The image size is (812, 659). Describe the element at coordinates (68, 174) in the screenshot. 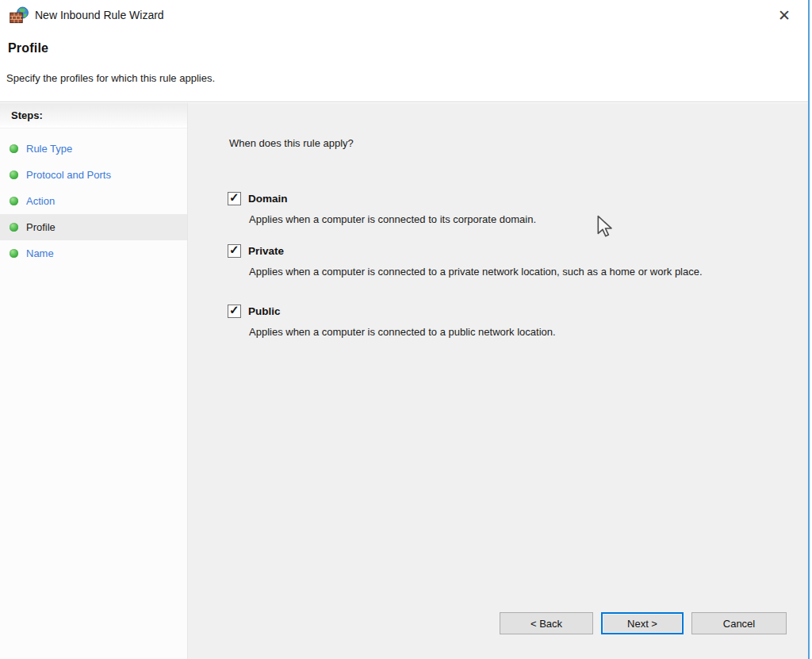

I see `sidebar-item-label: Protocol and Ports` at that location.